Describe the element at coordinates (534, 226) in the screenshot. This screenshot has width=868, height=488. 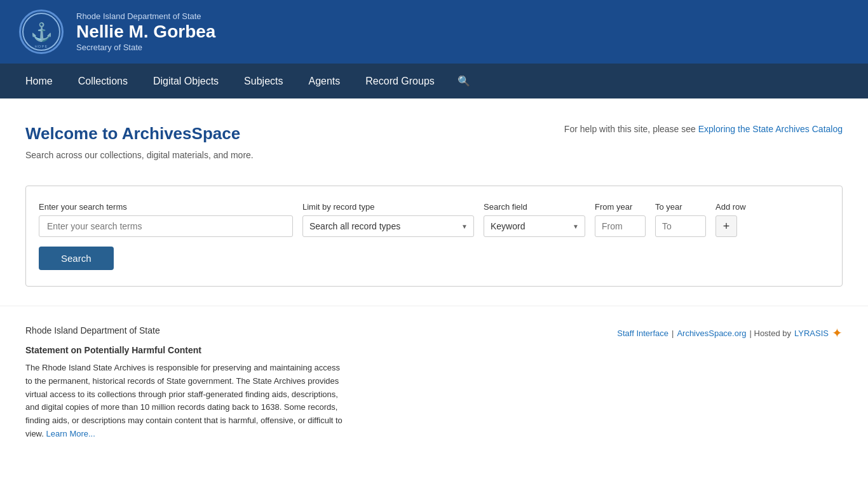
I see `search-field-select: Keyword Title Creator Subject Notes` at that location.